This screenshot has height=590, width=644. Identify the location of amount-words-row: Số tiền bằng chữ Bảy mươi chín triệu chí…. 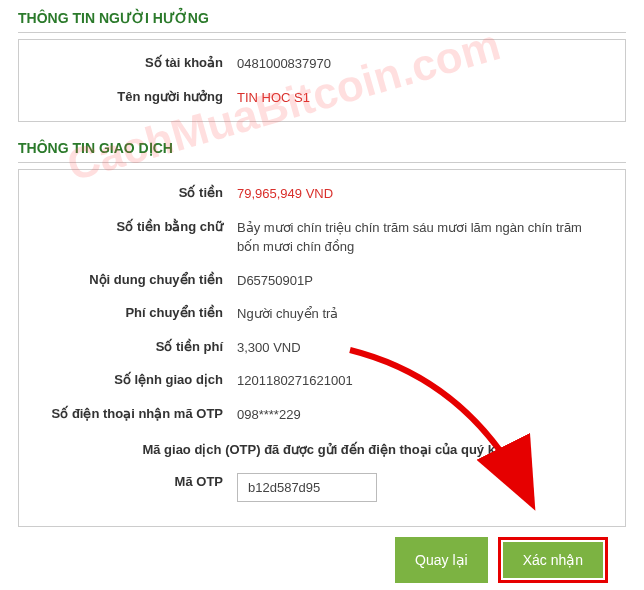
(322, 238).